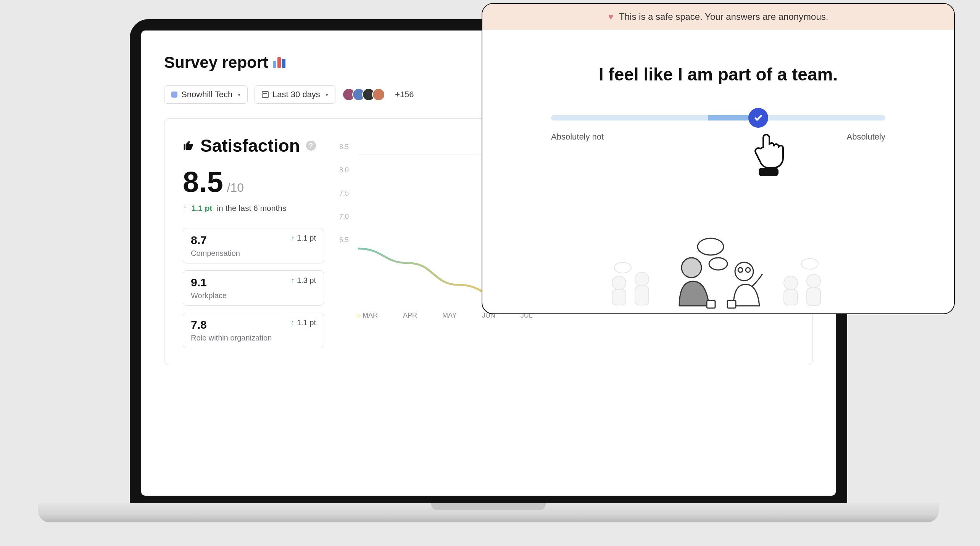  I want to click on section-title: Satisfaction ?, so click(253, 146).